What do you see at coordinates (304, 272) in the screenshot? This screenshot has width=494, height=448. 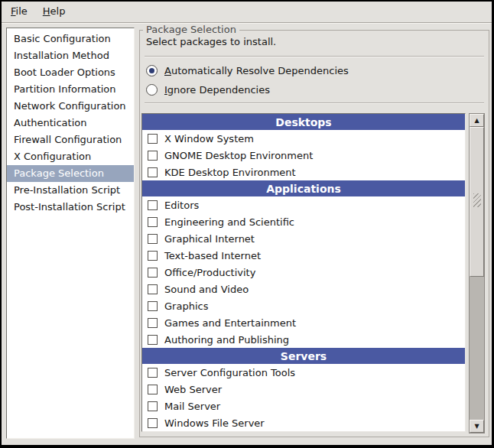 I see `package-group-row: Office/Productivity` at bounding box center [304, 272].